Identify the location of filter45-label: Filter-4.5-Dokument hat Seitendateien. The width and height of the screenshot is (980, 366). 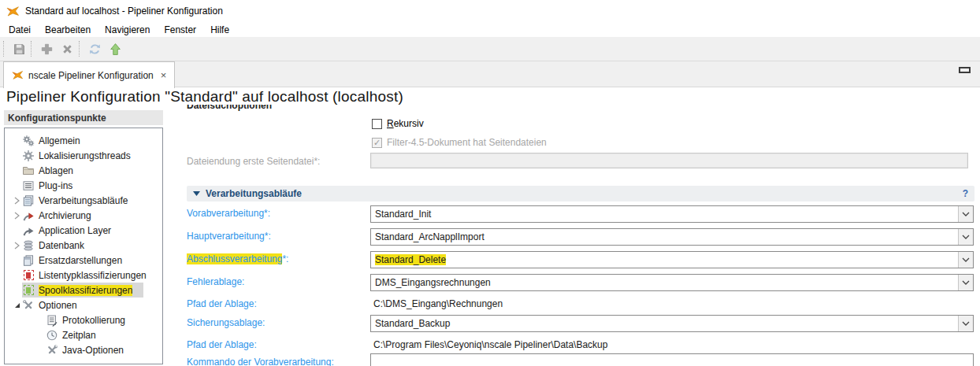
(466, 142).